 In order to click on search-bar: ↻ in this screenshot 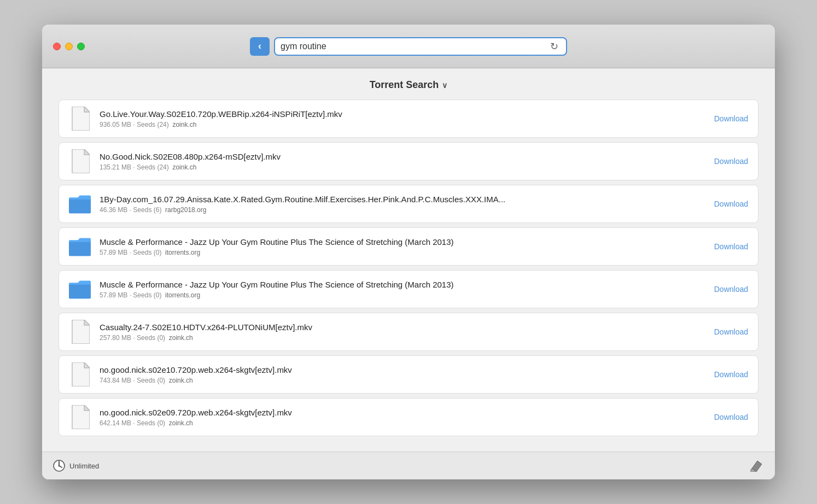, I will do `click(421, 46)`.